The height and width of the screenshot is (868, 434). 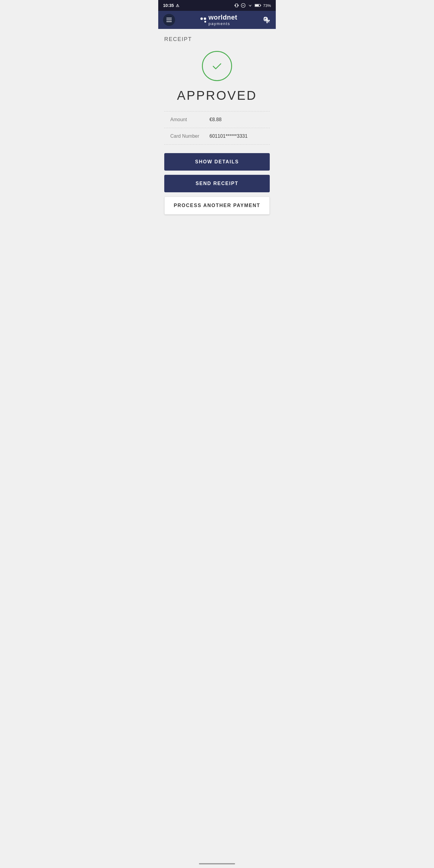 What do you see at coordinates (237, 5) in the screenshot?
I see `vibration-icon` at bounding box center [237, 5].